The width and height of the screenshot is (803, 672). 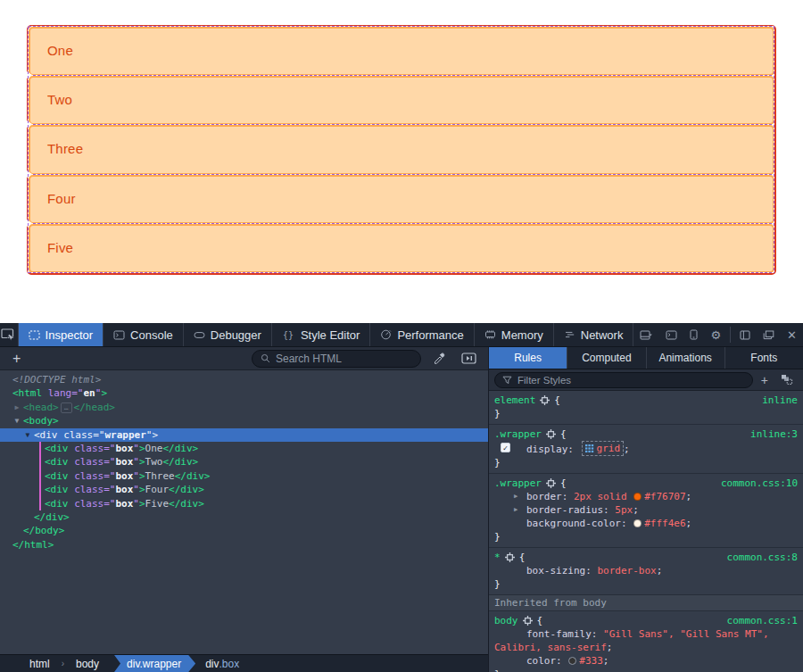 What do you see at coordinates (469, 359) in the screenshot?
I see `paused-overlay-button` at bounding box center [469, 359].